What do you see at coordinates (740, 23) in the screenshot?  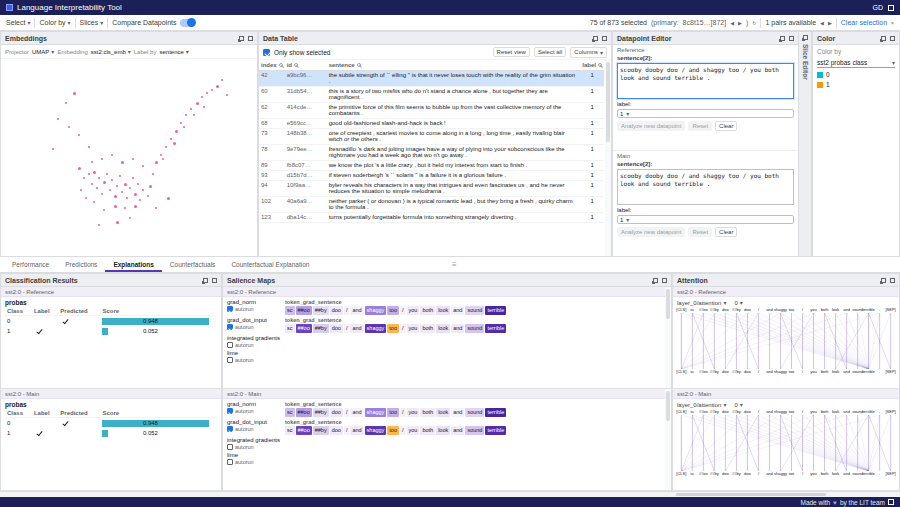 I see `next-datapoint-button: ▶` at bounding box center [740, 23].